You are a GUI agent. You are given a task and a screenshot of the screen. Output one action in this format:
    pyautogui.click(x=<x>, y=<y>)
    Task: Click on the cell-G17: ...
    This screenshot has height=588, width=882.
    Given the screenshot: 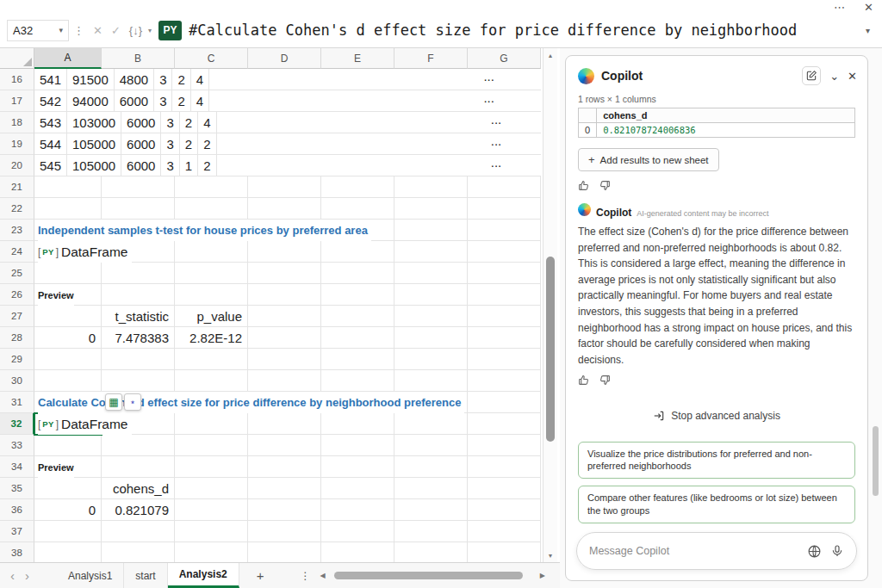 What is the action you would take?
    pyautogui.click(x=376, y=102)
    